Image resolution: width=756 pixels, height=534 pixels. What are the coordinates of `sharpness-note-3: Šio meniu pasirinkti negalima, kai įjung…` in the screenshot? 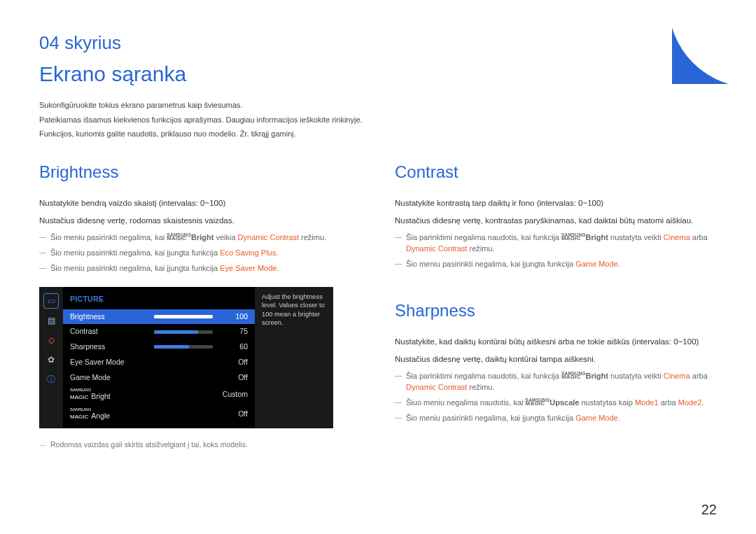 It's located at (556, 419).